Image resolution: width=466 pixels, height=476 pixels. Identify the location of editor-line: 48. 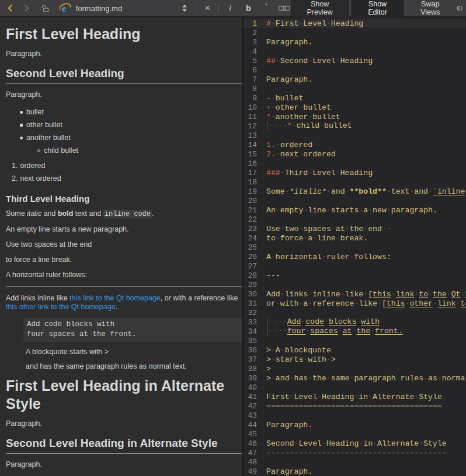
(355, 462).